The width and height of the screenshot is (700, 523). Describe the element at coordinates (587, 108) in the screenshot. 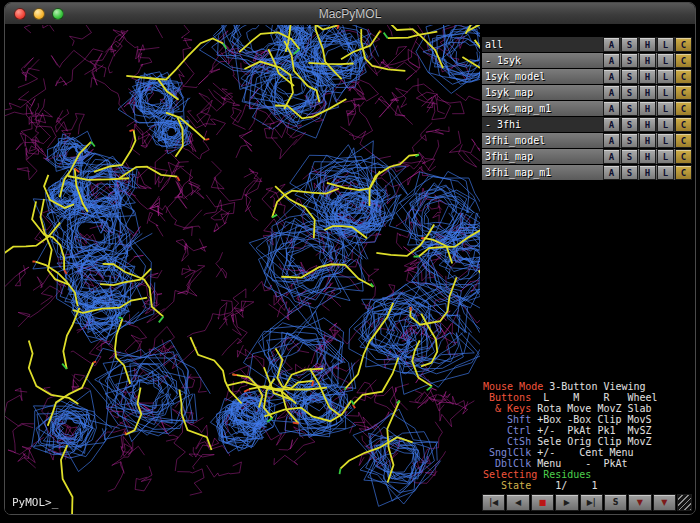

I see `object-row-1syk-map-m1: 1syk_map_m1ASHLC` at that location.